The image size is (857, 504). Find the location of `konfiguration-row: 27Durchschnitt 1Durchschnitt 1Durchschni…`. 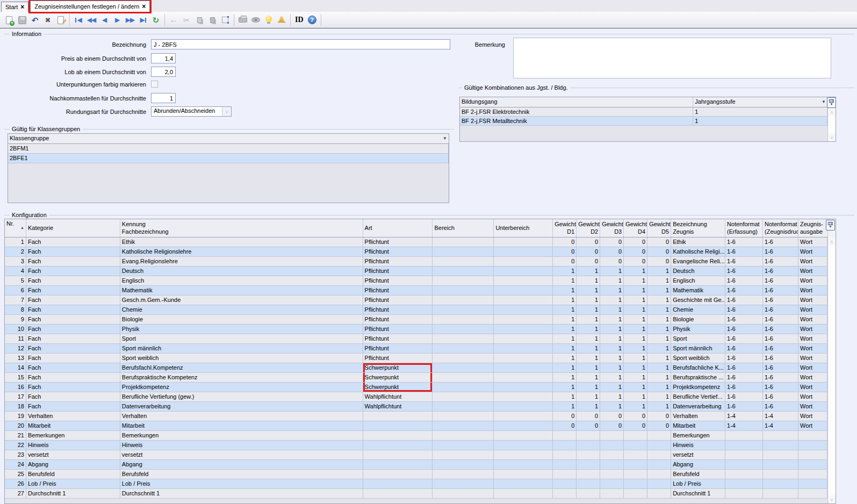

konfiguration-row: 27Durchschnitt 1Durchschnitt 1Durchschni… is located at coordinates (416, 494).